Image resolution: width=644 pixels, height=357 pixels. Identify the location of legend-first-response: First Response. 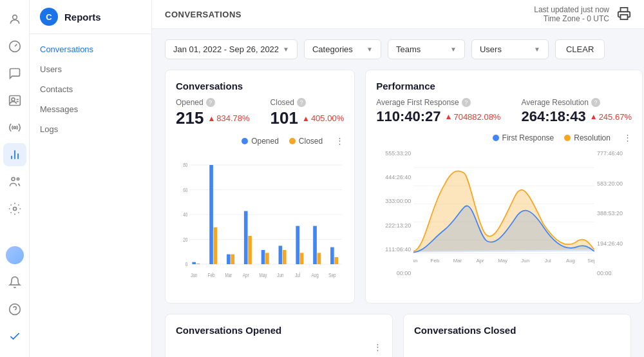
(524, 138).